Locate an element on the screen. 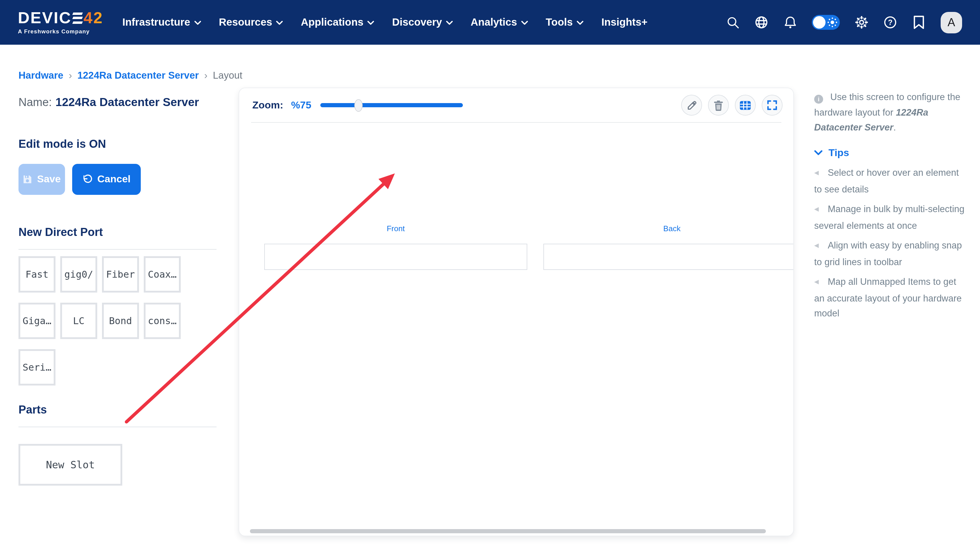 This screenshot has width=980, height=544. edit-actions: Save Cancel is located at coordinates (118, 179).